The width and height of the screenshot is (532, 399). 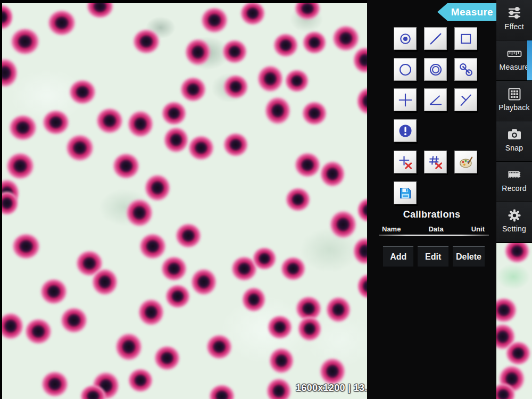 I want to click on ruler-icon, so click(x=514, y=54).